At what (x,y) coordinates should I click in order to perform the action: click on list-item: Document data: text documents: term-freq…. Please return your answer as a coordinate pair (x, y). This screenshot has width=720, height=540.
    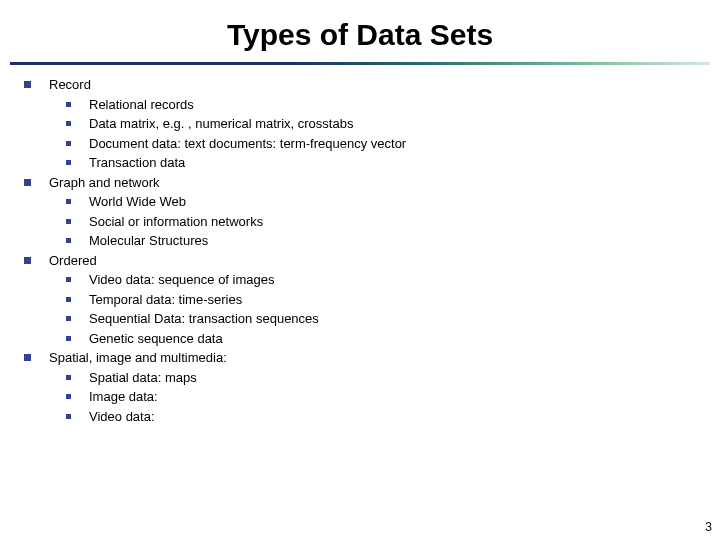
    Looking at the image, I should click on (372, 144).